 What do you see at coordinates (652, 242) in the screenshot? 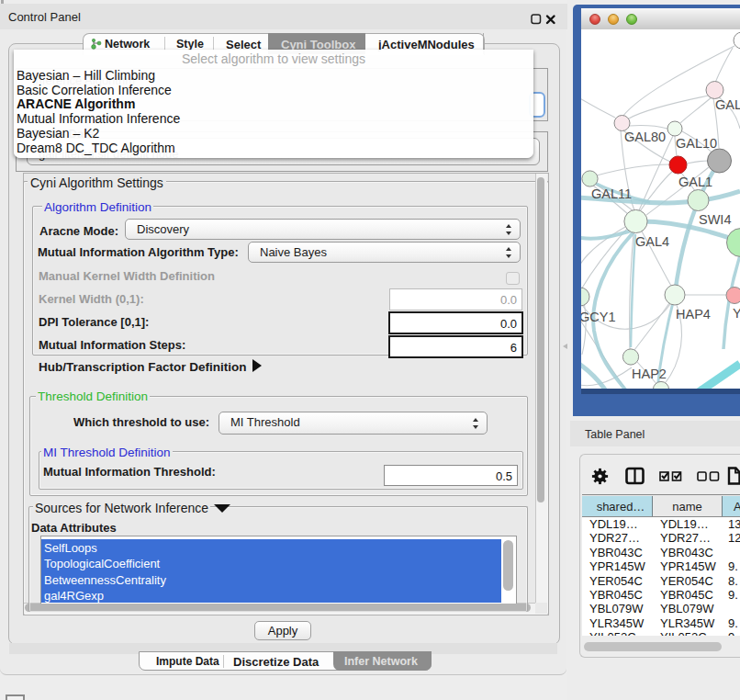
I see `svg-text: GAL4` at bounding box center [652, 242].